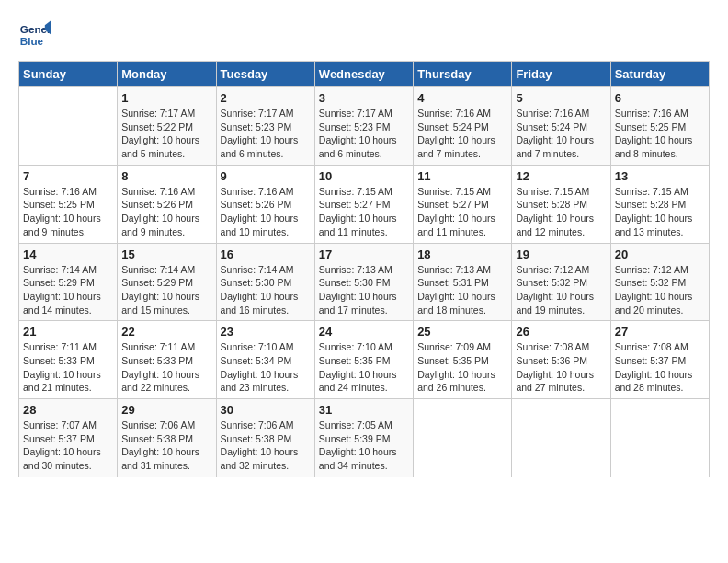 This screenshot has height=563, width=728. I want to click on day-number: 5, so click(561, 98).